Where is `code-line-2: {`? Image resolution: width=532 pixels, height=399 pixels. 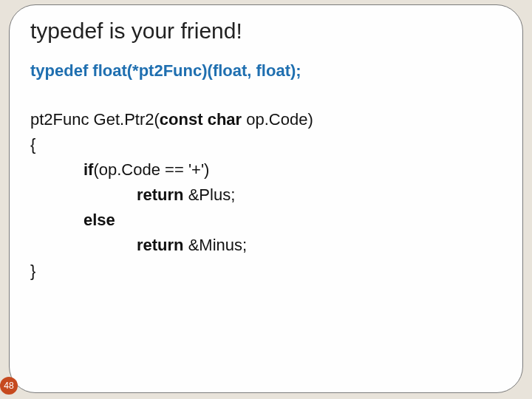
code-line-2: { is located at coordinates (266, 145).